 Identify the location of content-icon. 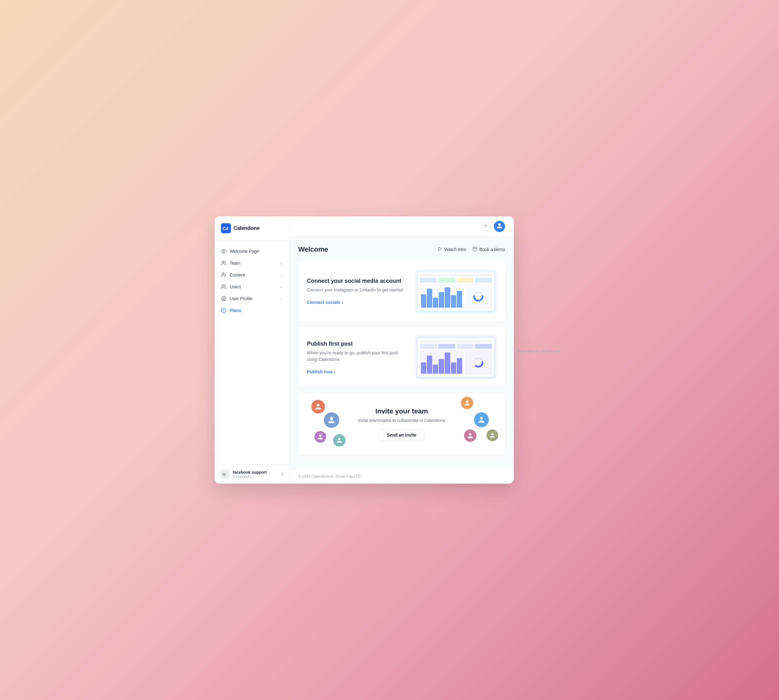
(224, 275).